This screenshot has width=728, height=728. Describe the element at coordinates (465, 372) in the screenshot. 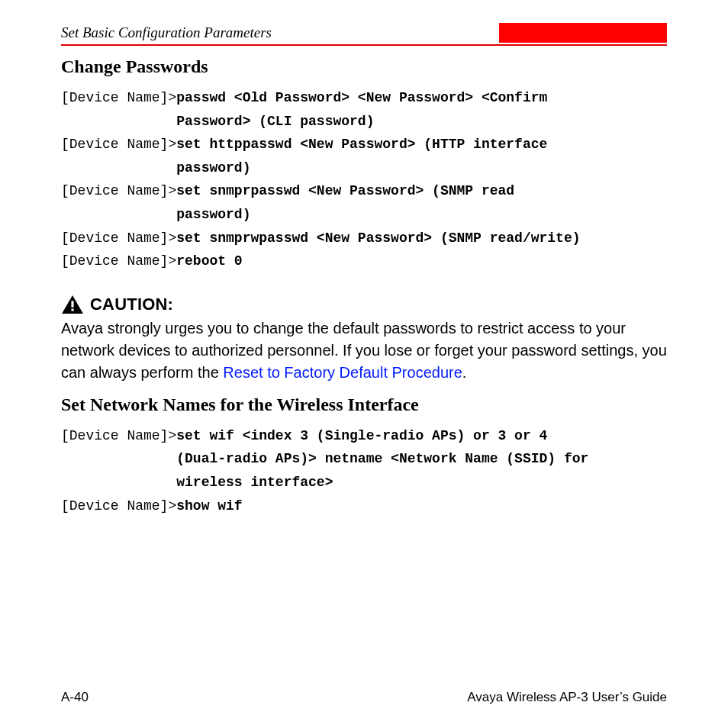

I see `caution-text-post: .` at that location.